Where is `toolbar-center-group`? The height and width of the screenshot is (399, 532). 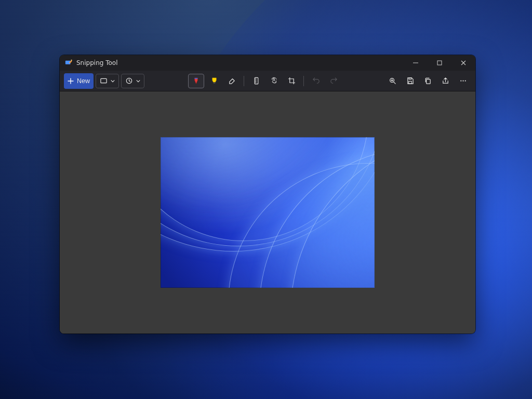
toolbar-center-group is located at coordinates (265, 81).